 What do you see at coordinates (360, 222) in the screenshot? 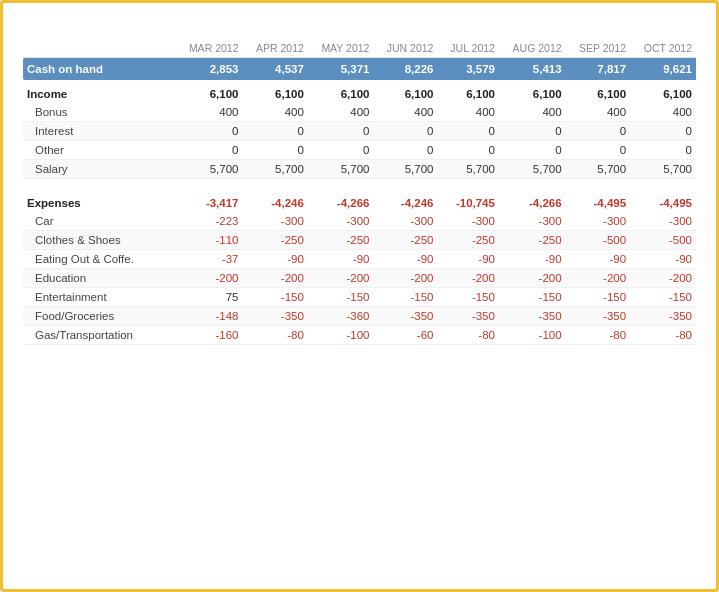
I see `expense-row: Car-223-300-300-300-300-300-300-300` at bounding box center [360, 222].